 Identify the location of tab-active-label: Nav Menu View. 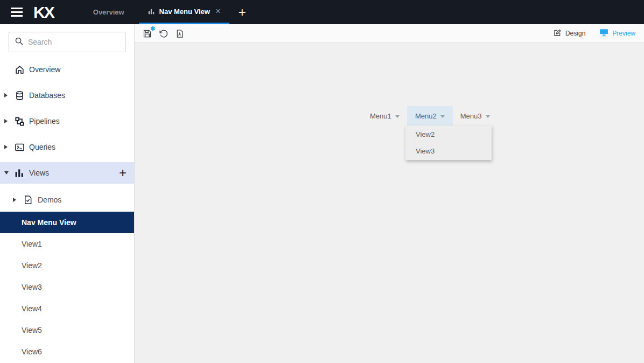
(185, 12).